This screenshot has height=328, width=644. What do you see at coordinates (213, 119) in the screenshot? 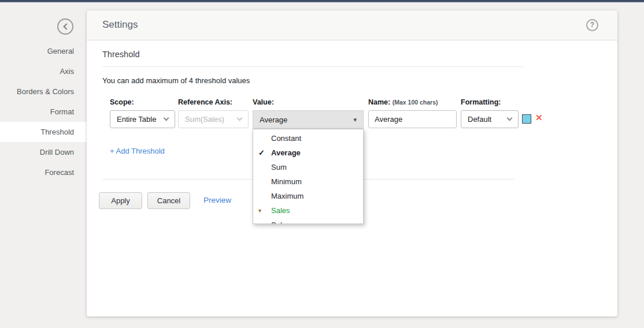
I see `reference-axis-select: Sum(Sales)` at bounding box center [213, 119].